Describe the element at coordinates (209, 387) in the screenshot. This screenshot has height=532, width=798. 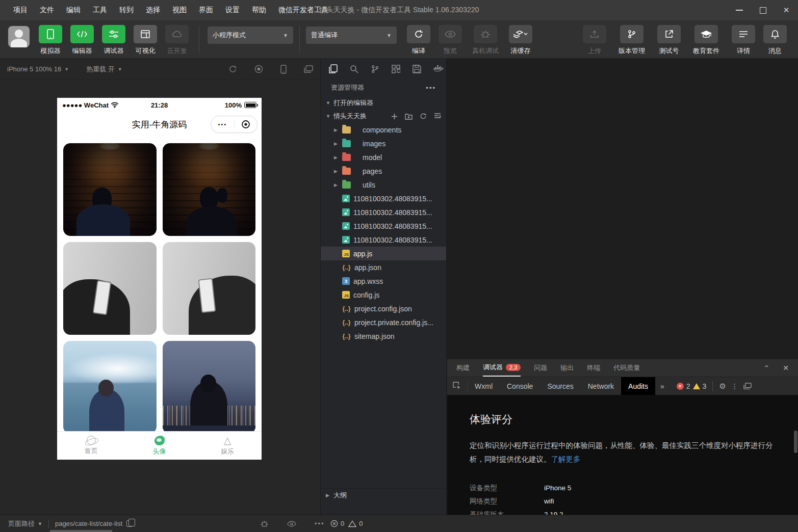
I see `avatar-photo-city-night-boy` at that location.